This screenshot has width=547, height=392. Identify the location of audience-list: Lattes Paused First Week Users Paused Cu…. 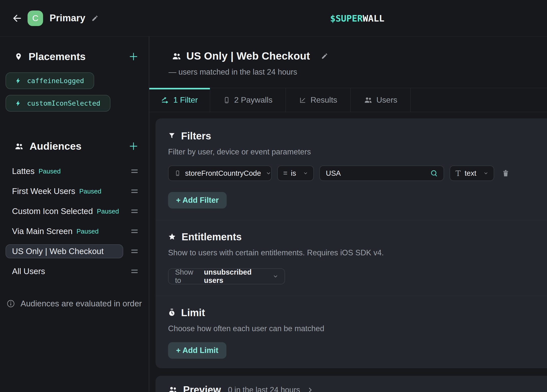
(74, 221).